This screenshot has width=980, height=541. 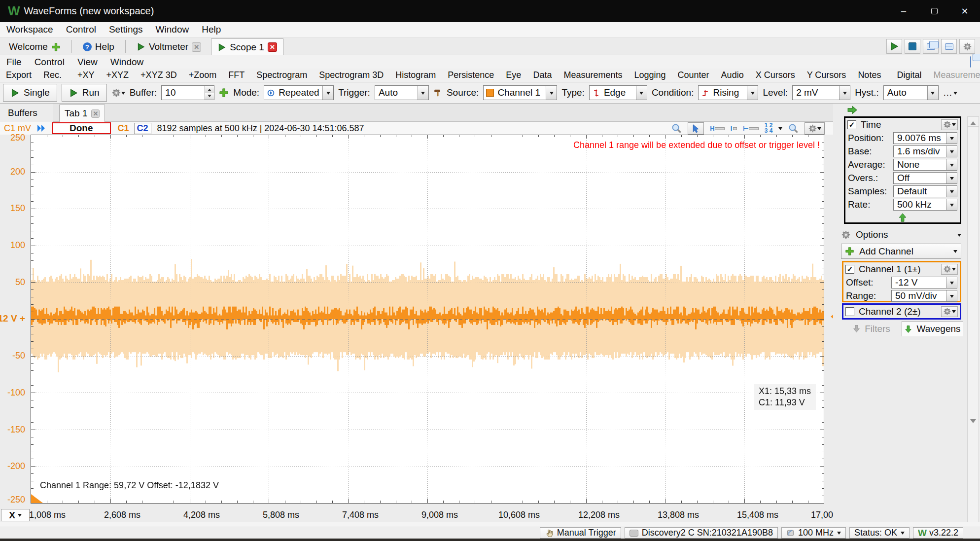 I want to click on menu-control: Control, so click(x=81, y=30).